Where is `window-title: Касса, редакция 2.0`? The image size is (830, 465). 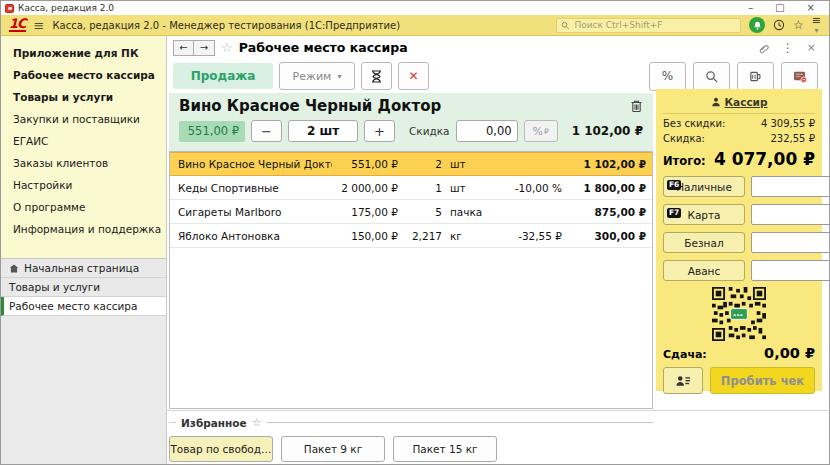
window-title: Касса, редакция 2.0 is located at coordinates (66, 8).